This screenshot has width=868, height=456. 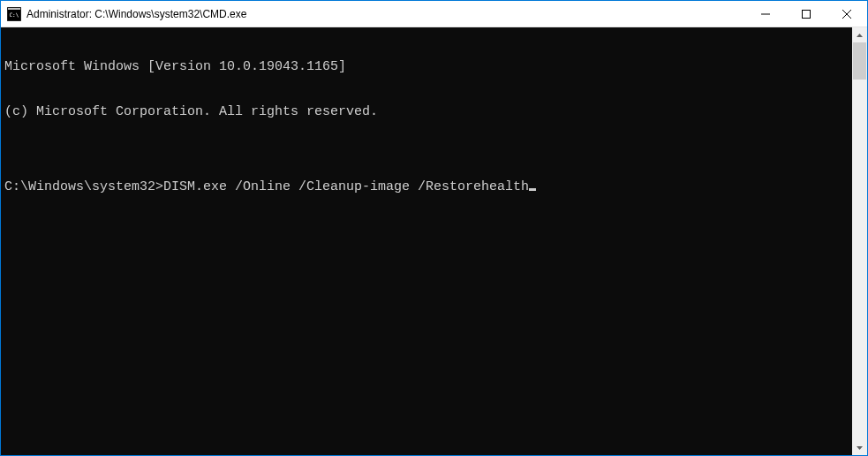 What do you see at coordinates (860, 35) in the screenshot?
I see `scroll-up-button` at bounding box center [860, 35].